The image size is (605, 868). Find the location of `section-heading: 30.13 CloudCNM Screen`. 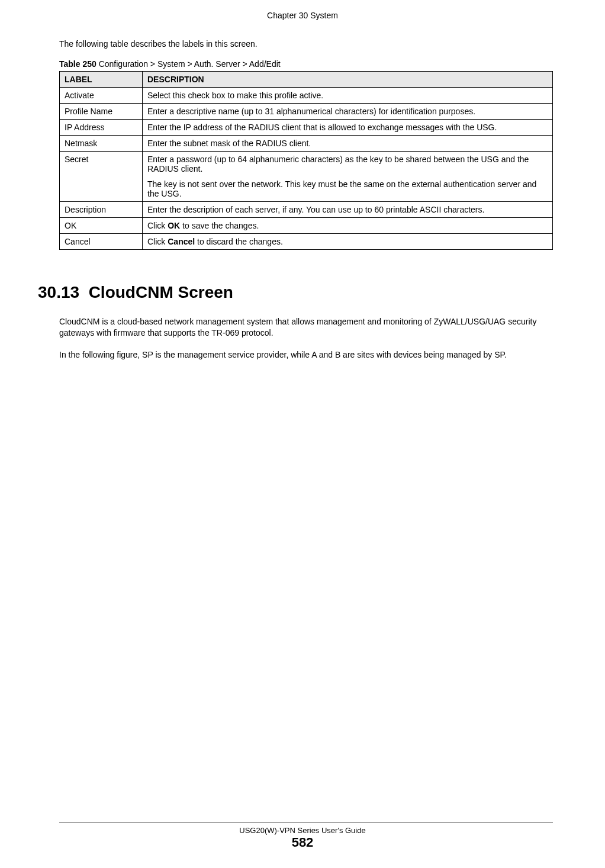

section-heading: 30.13 CloudCNM Screen is located at coordinates (295, 292).